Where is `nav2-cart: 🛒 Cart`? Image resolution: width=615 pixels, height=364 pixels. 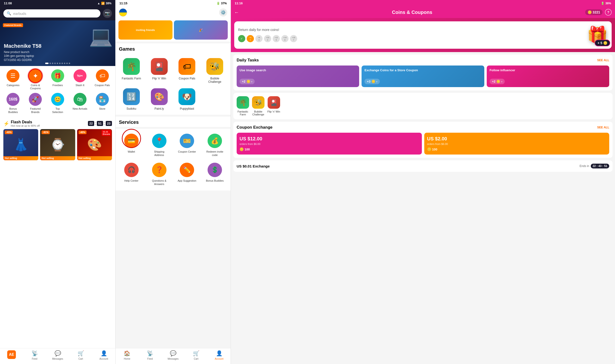
nav2-cart: 🛒 Cart is located at coordinates (196, 355).